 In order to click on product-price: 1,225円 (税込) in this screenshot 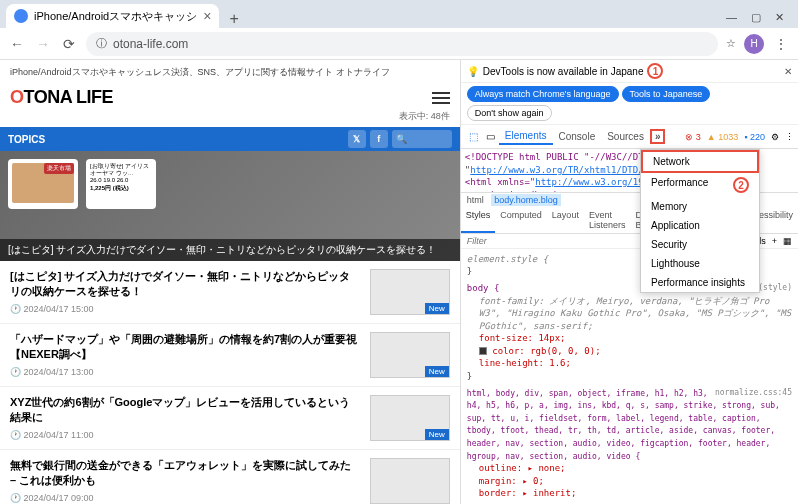, I will do `click(121, 188)`.